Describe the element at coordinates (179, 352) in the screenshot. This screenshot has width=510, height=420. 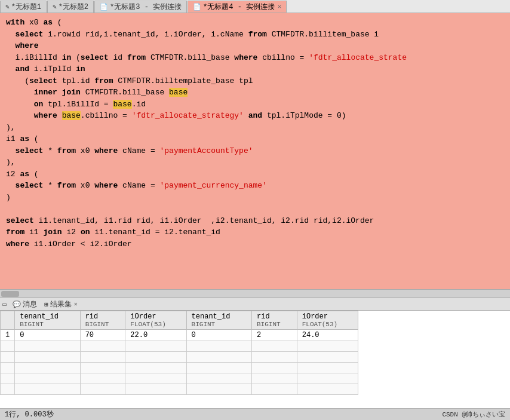
I see `results-table: tenant_id BIGINT rid BIGINT iOrder FLOAT…` at that location.